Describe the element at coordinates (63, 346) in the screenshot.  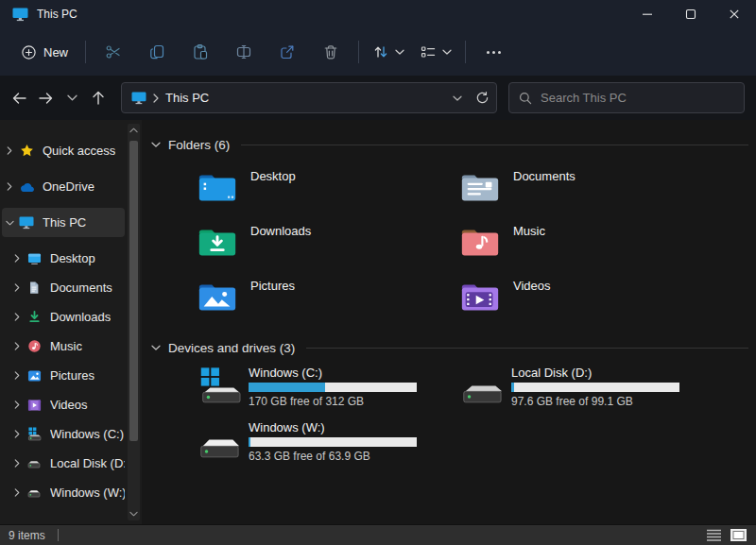
I see `sidebar-item-music: Music` at that location.